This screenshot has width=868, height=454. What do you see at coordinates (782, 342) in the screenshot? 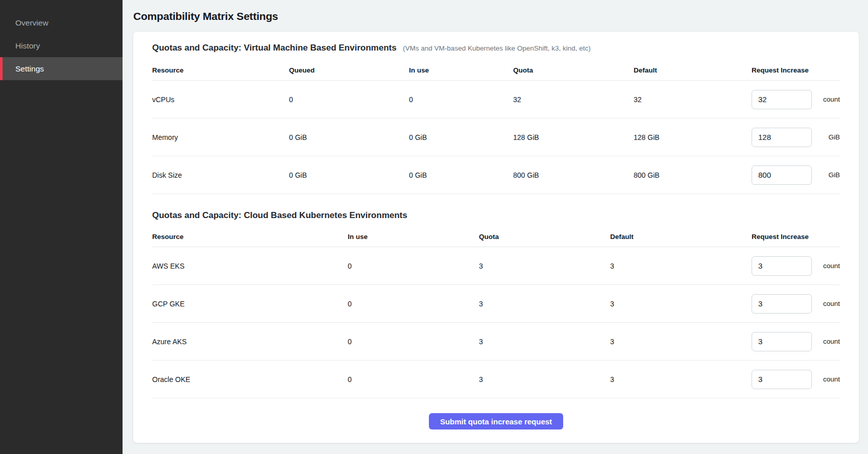
I see `azure-aks-request-input` at bounding box center [782, 342].